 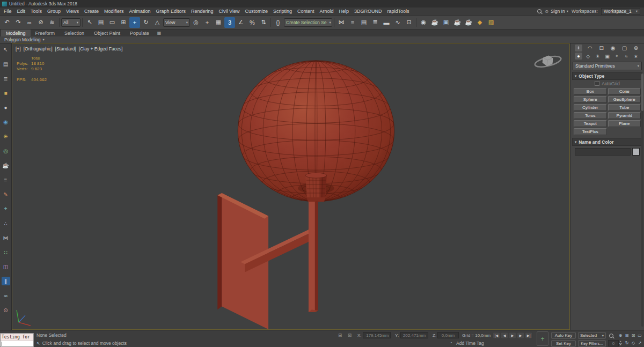 What do you see at coordinates (36, 11) in the screenshot?
I see `menu-item: Tools` at bounding box center [36, 11].